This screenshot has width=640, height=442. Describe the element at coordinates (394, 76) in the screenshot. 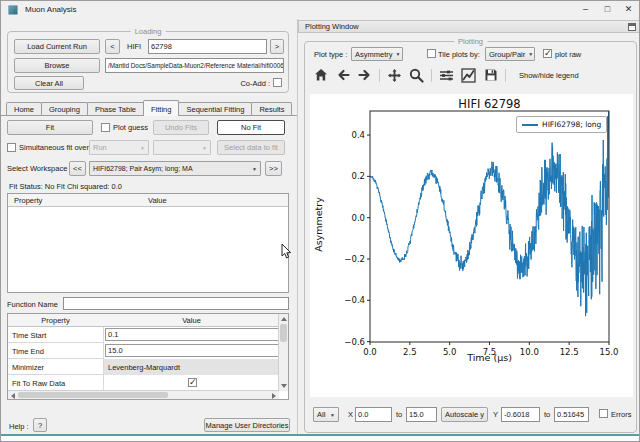

I see `pan-icon` at that location.